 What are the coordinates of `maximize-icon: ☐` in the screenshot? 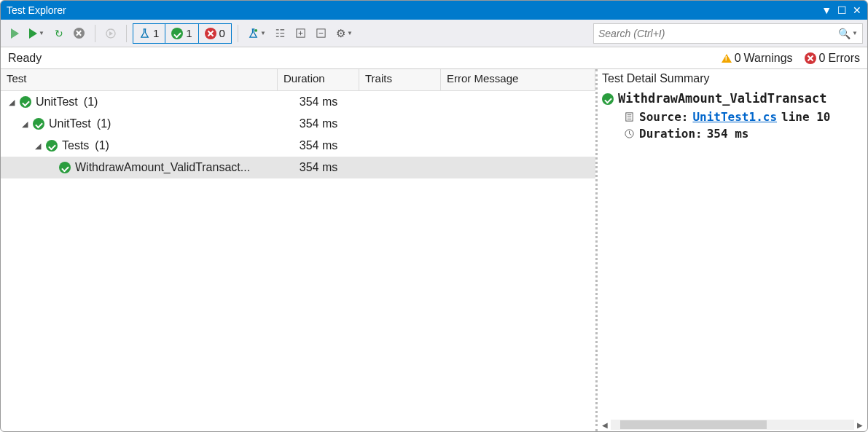 It's located at (842, 10).